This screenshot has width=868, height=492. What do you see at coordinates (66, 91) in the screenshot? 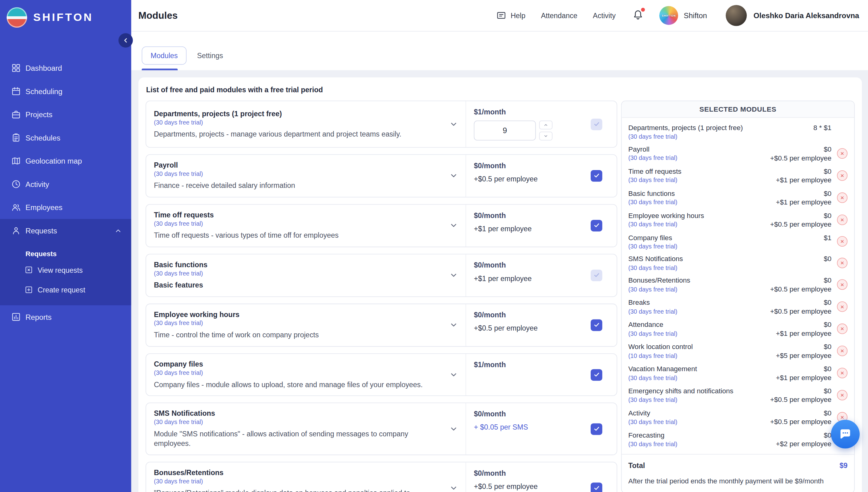
I see `sidebar-item-scheduling: Scheduling` at bounding box center [66, 91].